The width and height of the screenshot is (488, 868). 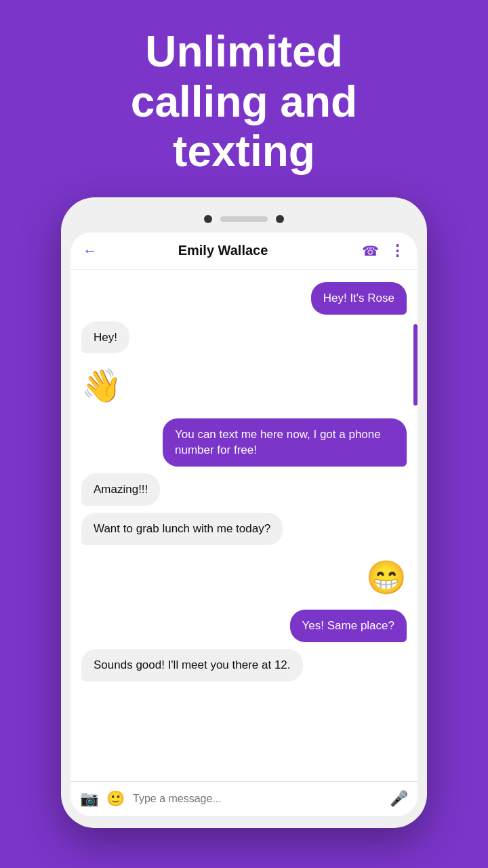 What do you see at coordinates (244, 221) in the screenshot?
I see `phone-notch` at bounding box center [244, 221].